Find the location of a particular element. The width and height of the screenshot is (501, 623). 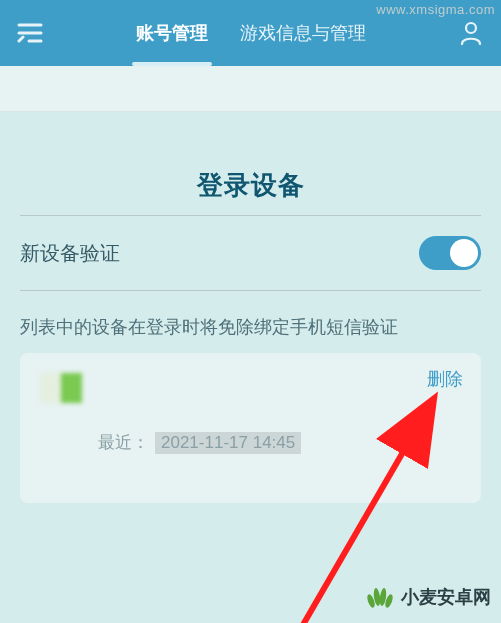

new-device-verify-label: 新设备验证 is located at coordinates (70, 254).